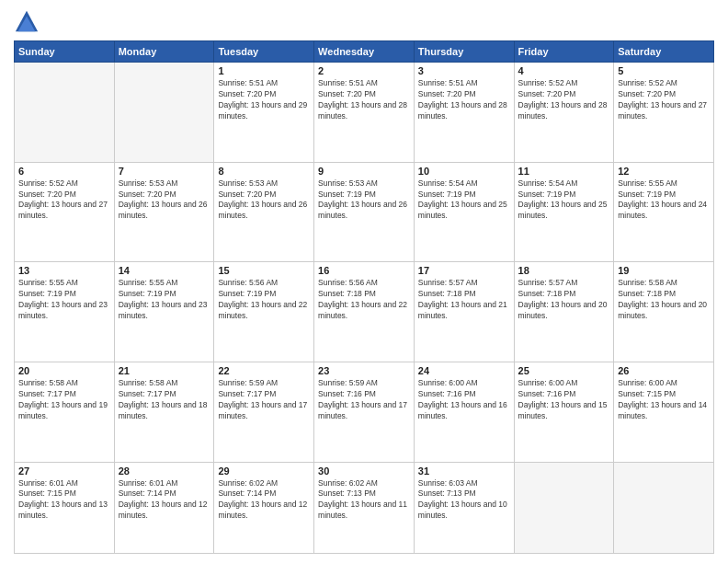 This screenshot has width=728, height=563. Describe the element at coordinates (364, 508) in the screenshot. I see `calendar-cell: 30Sunrise: 6:02 AMSunset: 7:13 PMDayligh…` at that location.